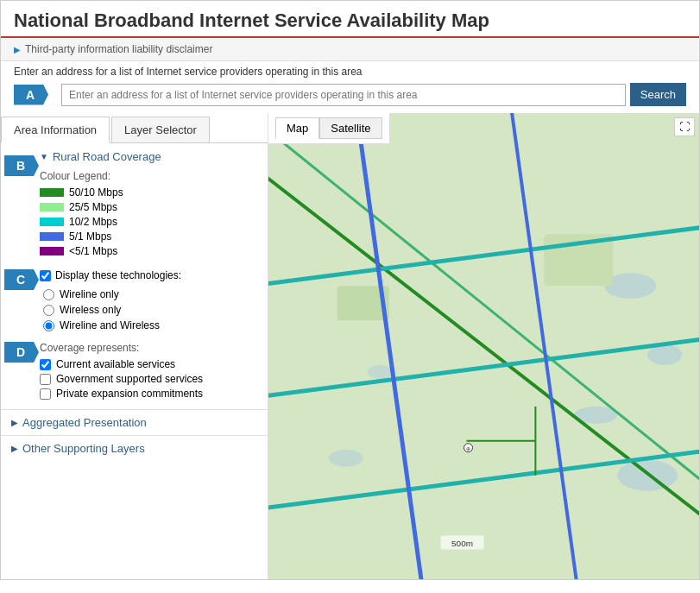 The width and height of the screenshot is (700, 593). Describe the element at coordinates (22, 352) in the screenshot. I see `arrow-d: D` at that location.